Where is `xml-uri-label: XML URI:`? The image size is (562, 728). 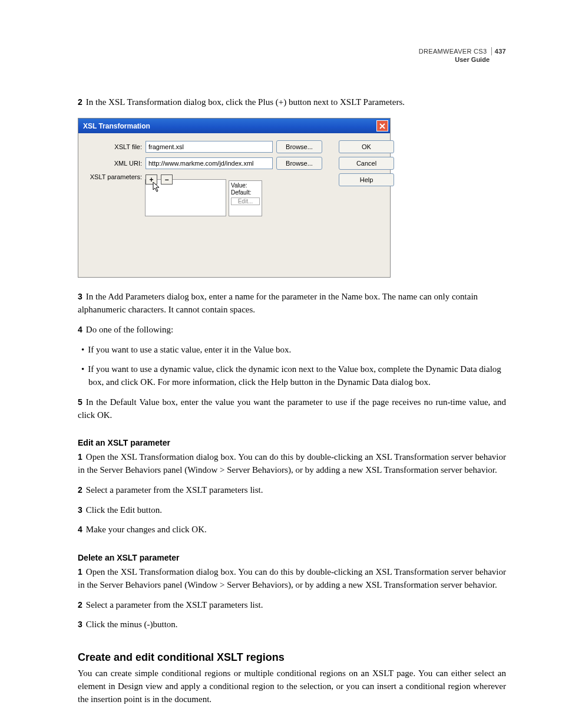 xml-uri-label: XML URI: is located at coordinates (114, 163).